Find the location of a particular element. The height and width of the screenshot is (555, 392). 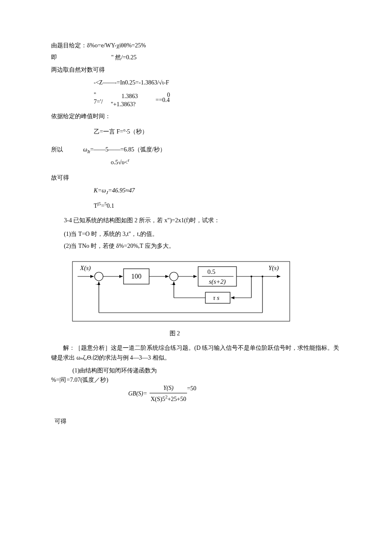

text-line: %=|司=7.07(弧度／秒) is located at coordinates (196, 380).